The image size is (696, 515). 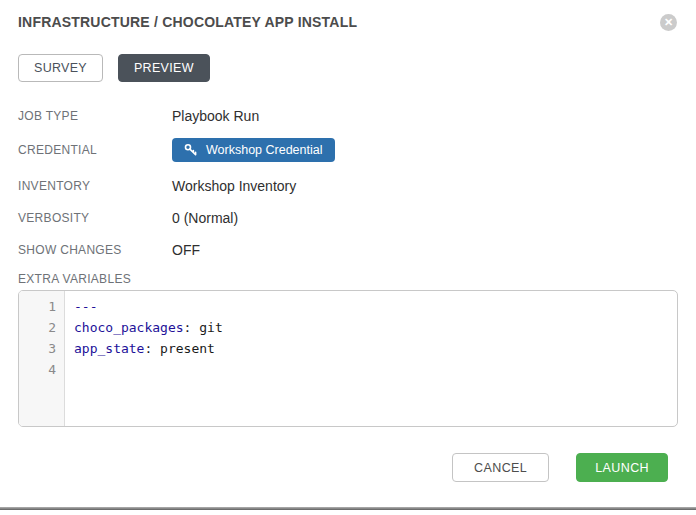 What do you see at coordinates (42, 306) in the screenshot?
I see `line-number: 1` at bounding box center [42, 306].